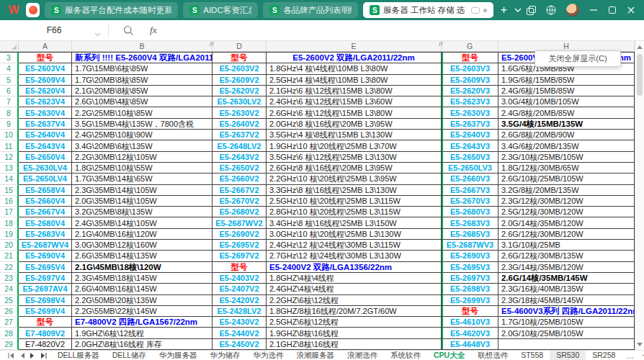 The width and height of the screenshot is (644, 360). What do you see at coordinates (470, 102) in the screenshot?
I see `cell: E5-2623V3` at bounding box center [470, 102].